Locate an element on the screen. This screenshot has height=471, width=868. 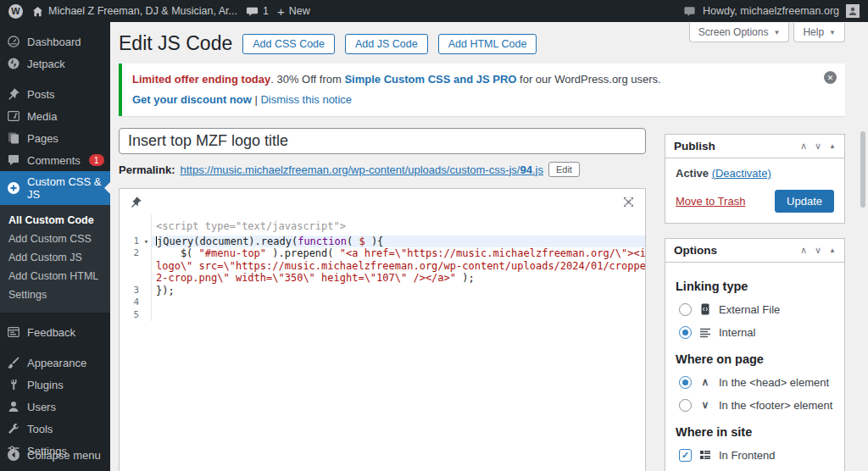
linking-type-heading: Linking type is located at coordinates (754, 286).